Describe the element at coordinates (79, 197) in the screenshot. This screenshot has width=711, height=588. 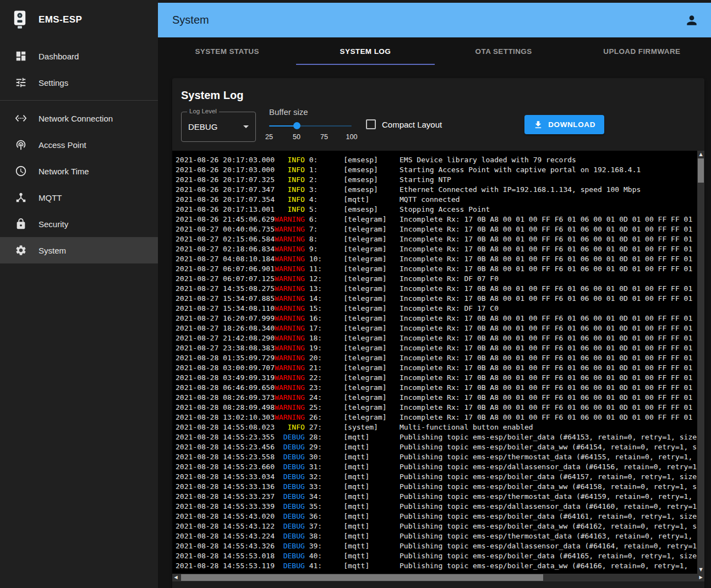
I see `sidebar-item-mqtt: MQTT` at that location.